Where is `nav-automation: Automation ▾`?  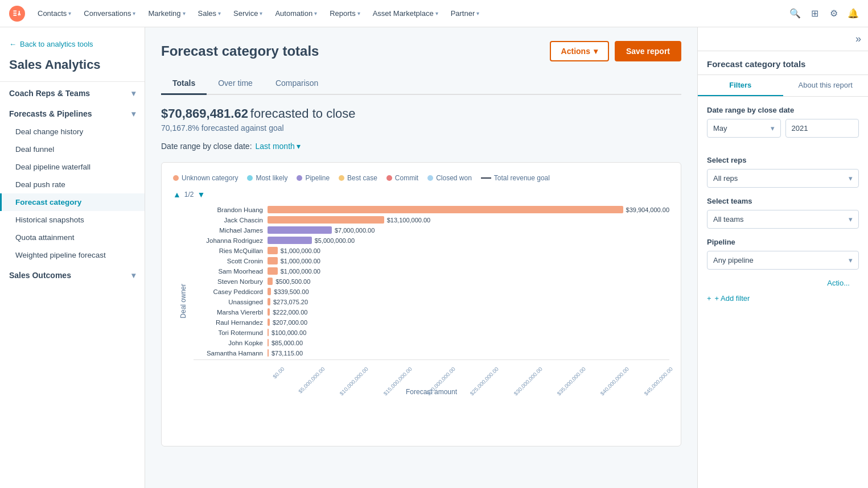
nav-automation: Automation ▾ is located at coordinates (296, 14).